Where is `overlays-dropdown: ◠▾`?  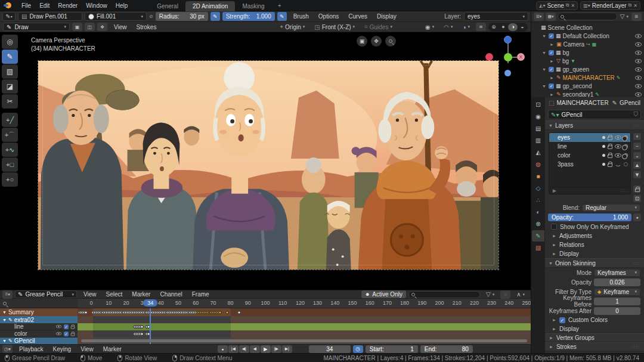
overlays-dropdown: ◠▾ is located at coordinates (448, 27).